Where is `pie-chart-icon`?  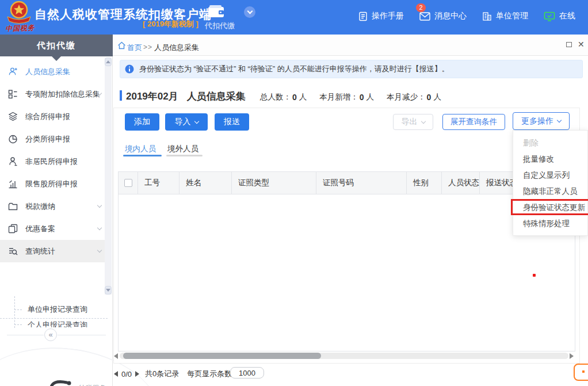 pie-chart-icon is located at coordinates (13, 139).